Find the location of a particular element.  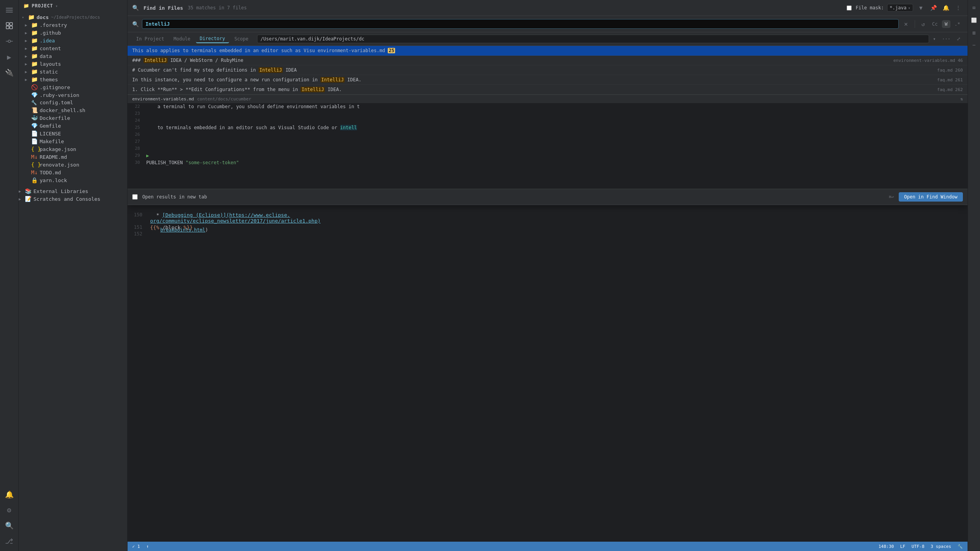

sidebar-item-content: ▶ 📁 content is located at coordinates (73, 48).